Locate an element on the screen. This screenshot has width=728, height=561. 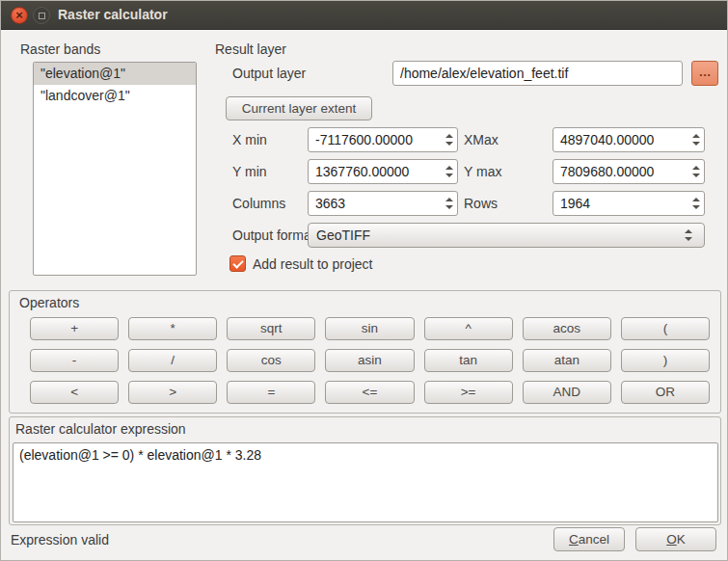
cancel-button: Cancel is located at coordinates (589, 540).